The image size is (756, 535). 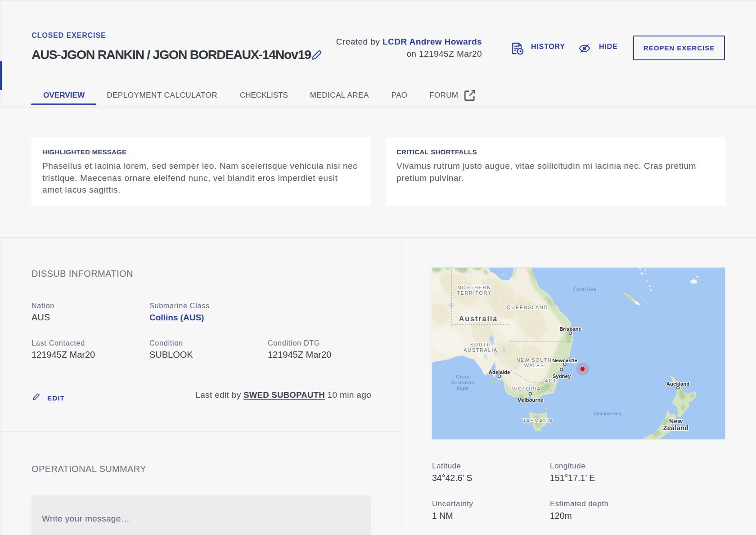 I want to click on svg-text: Tasman Sea, so click(x=608, y=414).